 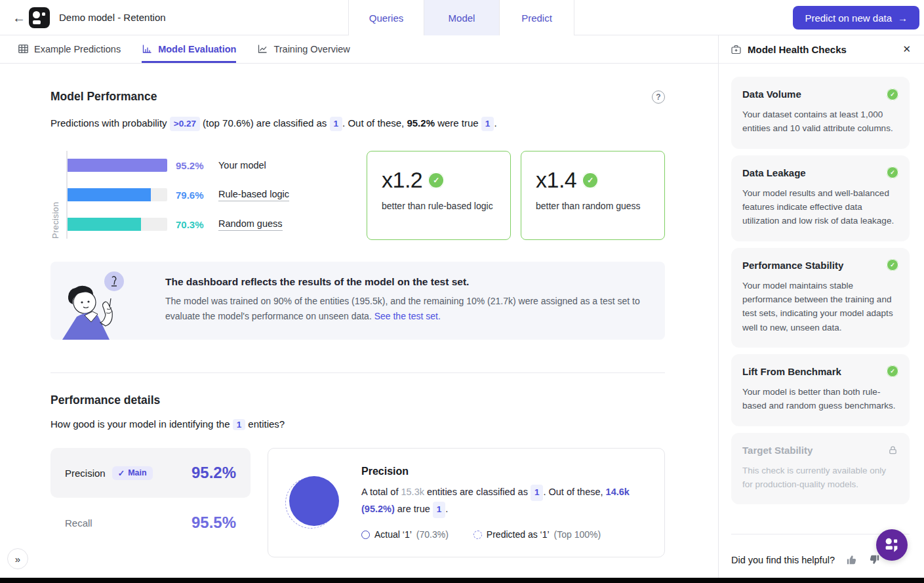 What do you see at coordinates (24, 49) in the screenshot?
I see `table-grid-icon` at bounding box center [24, 49].